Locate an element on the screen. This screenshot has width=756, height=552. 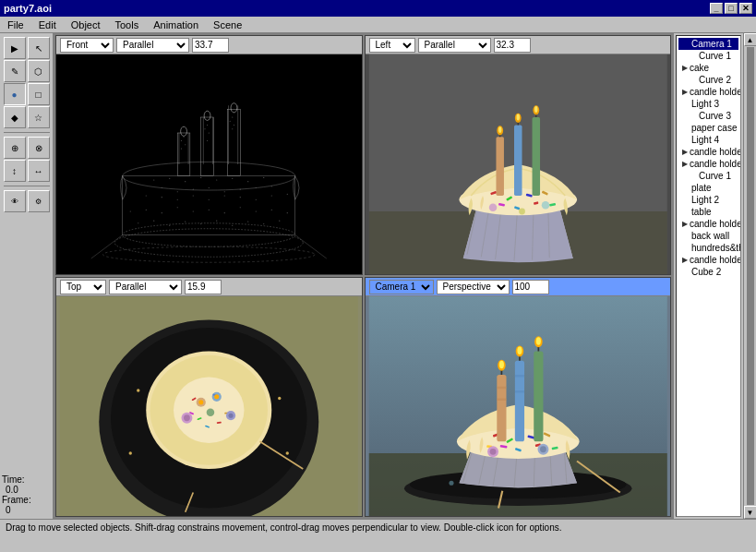
tree-item: Light 4 is located at coordinates (709, 140).